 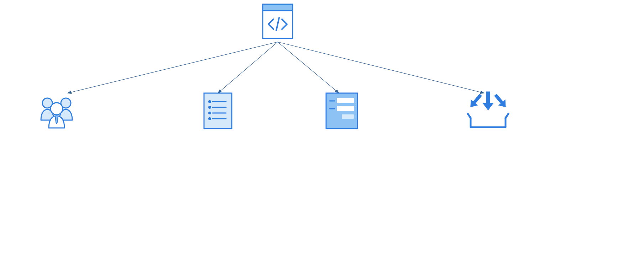 I want to click on connector-arrows, so click(x=276, y=68).